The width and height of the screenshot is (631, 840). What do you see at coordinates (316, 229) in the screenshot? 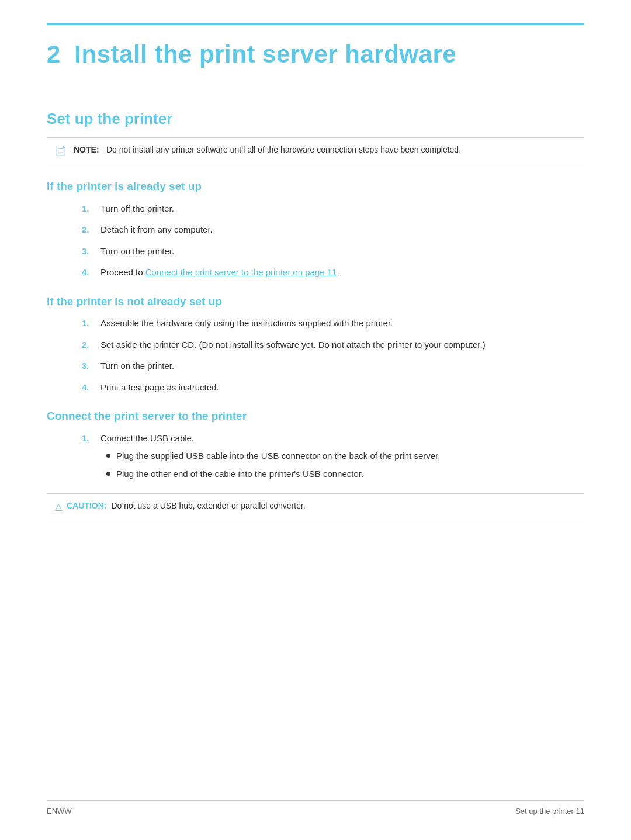
I see `section-already-set-up: If the printer is already set up 1. Turn…` at bounding box center [316, 229].